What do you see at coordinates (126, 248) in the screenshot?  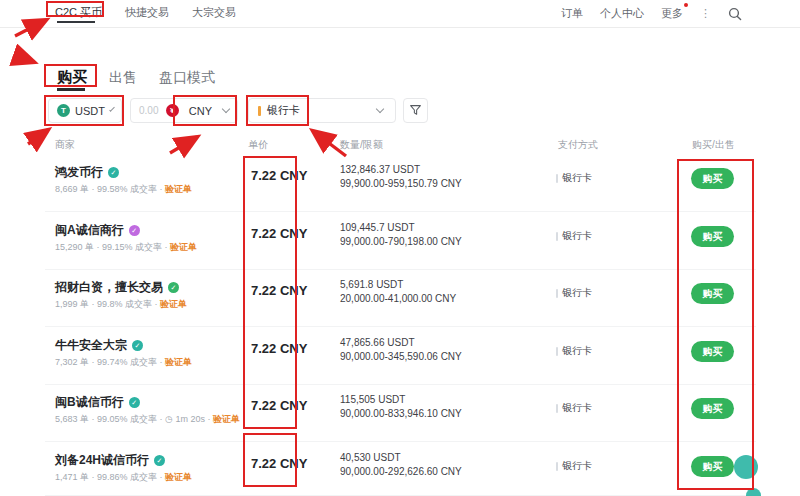 I see `merchant-stats: 15,290 单 · 99.15% 成交率 · 验证单` at bounding box center [126, 248].